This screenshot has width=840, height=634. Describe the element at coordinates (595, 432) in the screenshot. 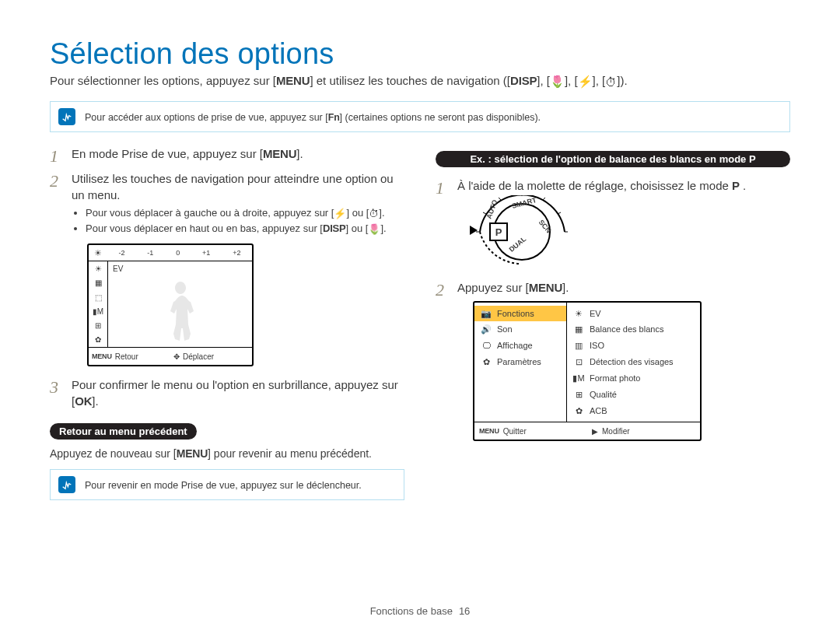

I see `arrow-right-icon: ▶` at that location.